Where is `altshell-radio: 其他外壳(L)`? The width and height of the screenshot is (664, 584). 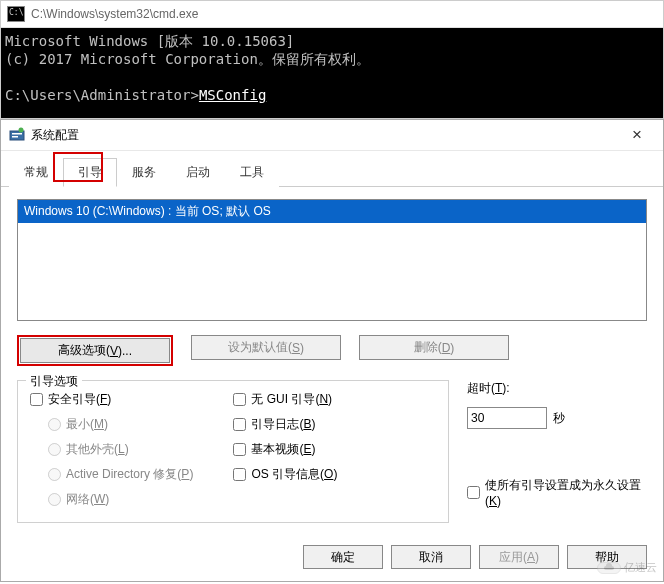
altshell-radio: 其他外壳(L) is located at coordinates (120, 450).